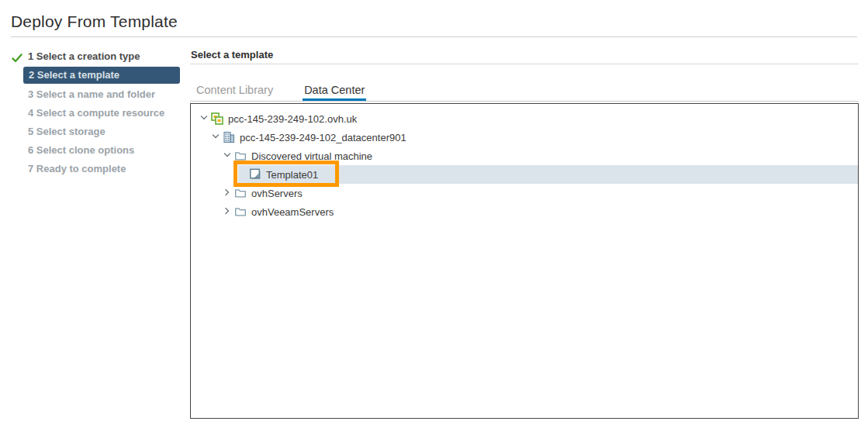 This screenshot has width=868, height=442. What do you see at coordinates (95, 22) in the screenshot?
I see `page-title: Deploy From Template` at bounding box center [95, 22].